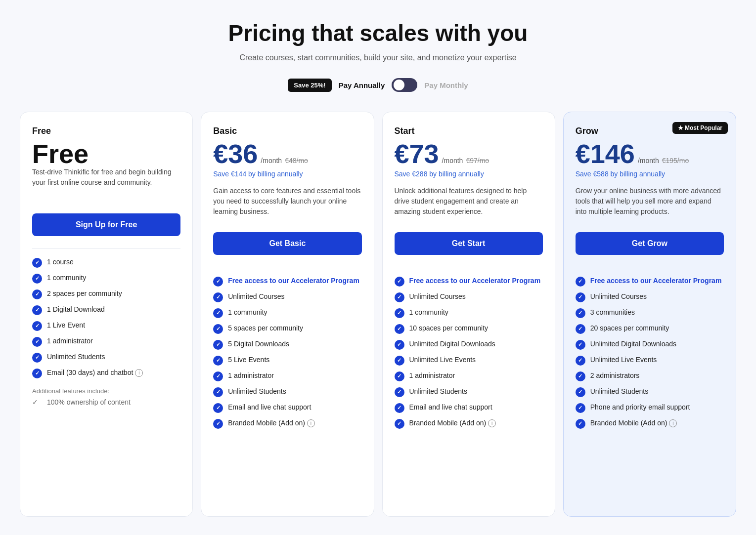 The width and height of the screenshot is (756, 535). Describe the element at coordinates (106, 403) in the screenshot. I see `additional-feature-item: ✓ 100% ownership of content` at that location.